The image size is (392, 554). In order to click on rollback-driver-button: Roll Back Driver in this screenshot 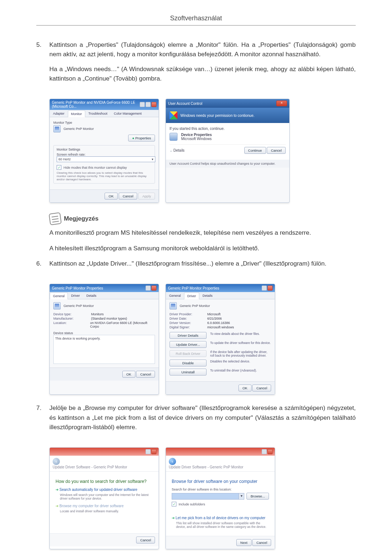, I will do `click(188, 353)`.